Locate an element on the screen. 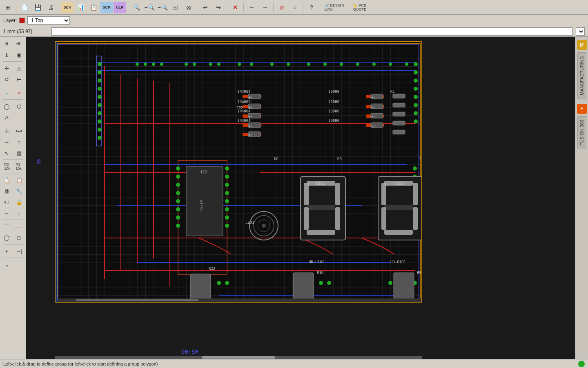 This screenshot has height=368, width=588. dim-v-label: 30 is located at coordinates (39, 162).